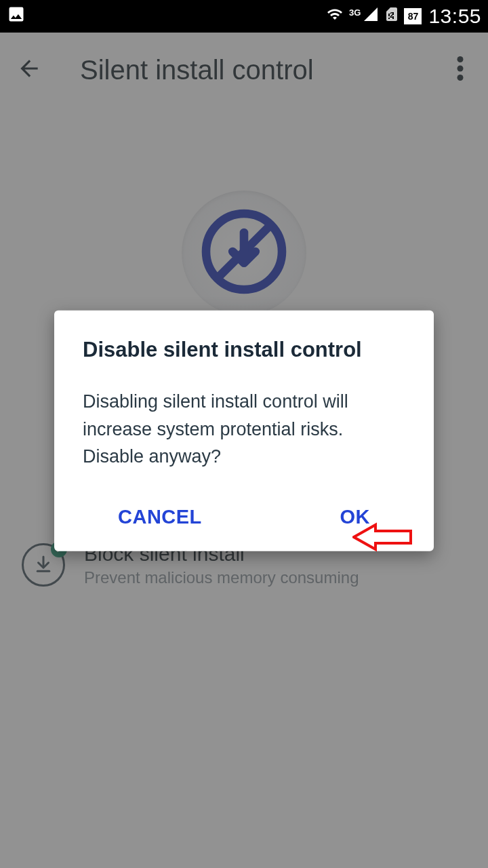  I want to click on svg-text: 2, so click(392, 15).